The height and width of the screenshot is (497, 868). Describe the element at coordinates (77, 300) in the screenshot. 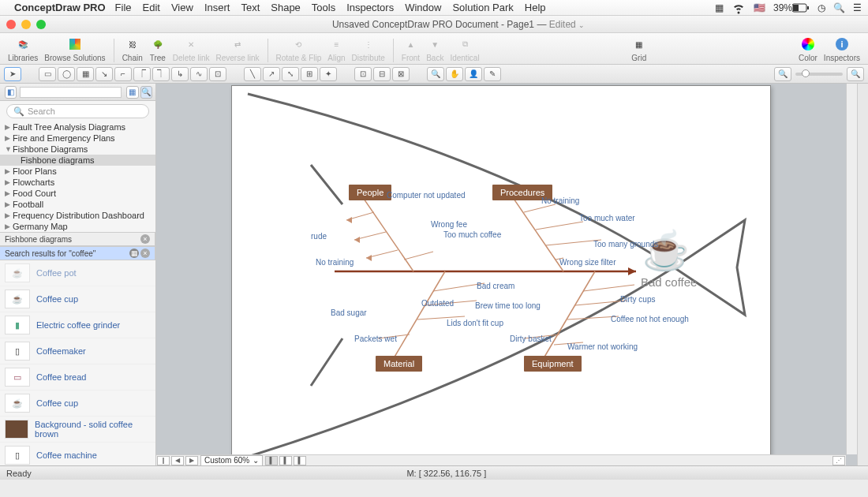

I see `library-item: ☕Coffee cup` at that location.